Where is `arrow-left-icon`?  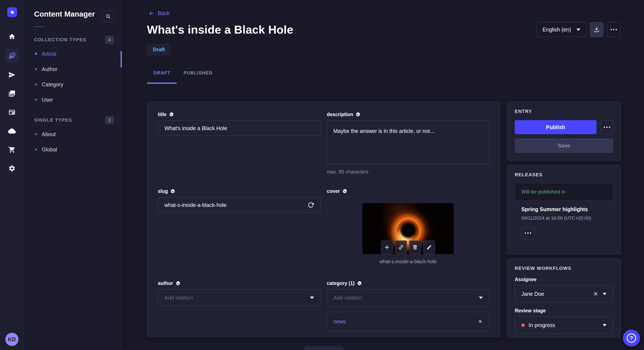
arrow-left-icon is located at coordinates (152, 13).